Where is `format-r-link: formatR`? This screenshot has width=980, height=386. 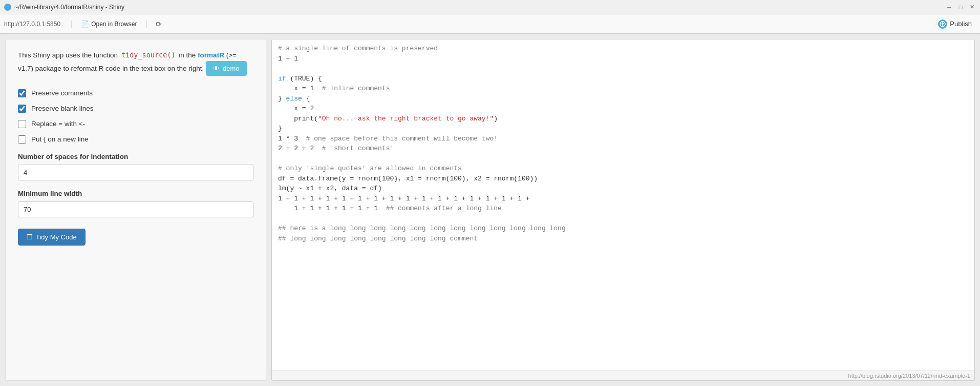
format-r-link: formatR is located at coordinates (211, 55).